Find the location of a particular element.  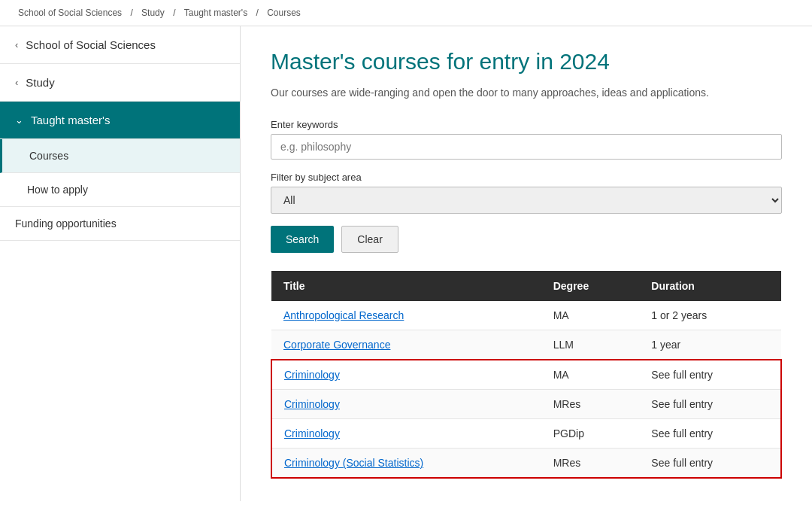

sidebar-item-school-label: School of Social Sciences is located at coordinates (90, 45).